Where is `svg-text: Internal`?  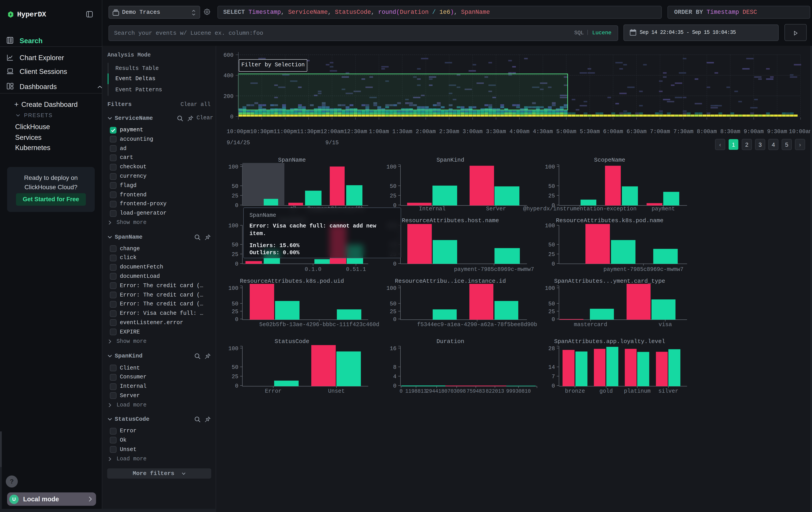
svg-text: Internal is located at coordinates (432, 209).